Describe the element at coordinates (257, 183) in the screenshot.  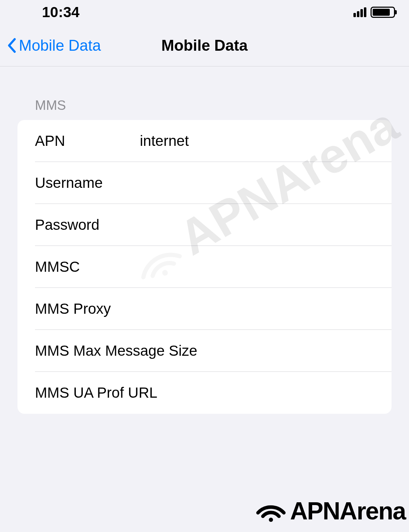
I see `username-input` at that location.